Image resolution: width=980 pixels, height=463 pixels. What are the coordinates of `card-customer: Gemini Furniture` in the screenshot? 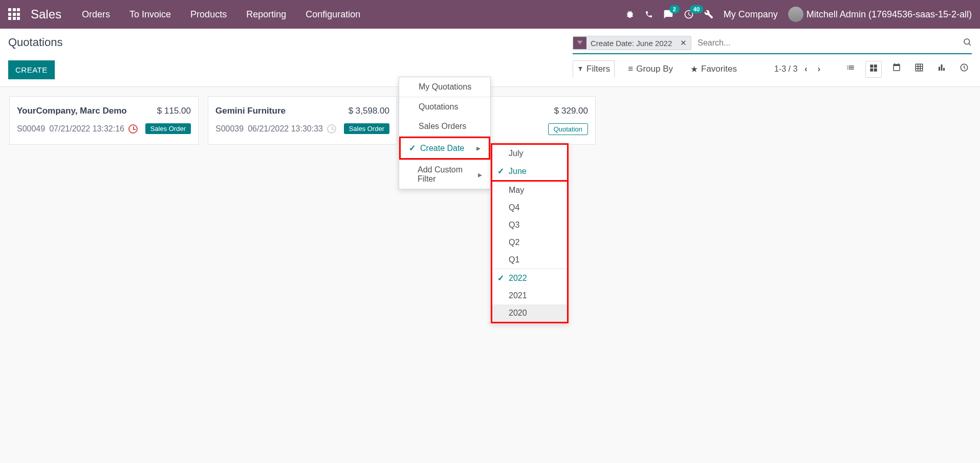 It's located at (251, 111).